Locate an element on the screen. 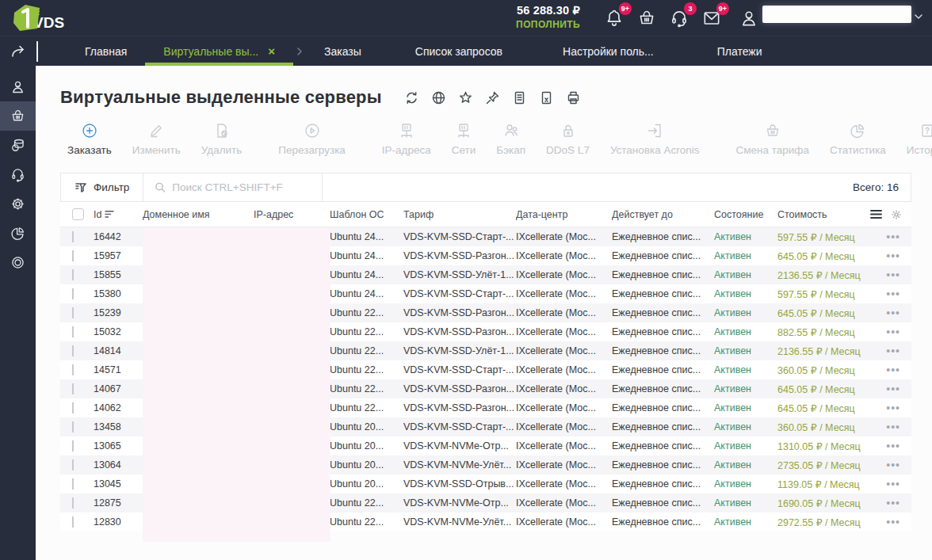 The height and width of the screenshot is (560, 932). mail-button: 9+ is located at coordinates (712, 18).